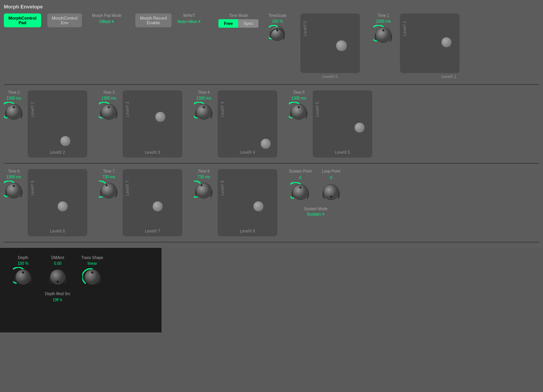 This screenshot has width=543, height=392. What do you see at coordinates (109, 106) in the screenshot?
I see `time3-section: Time 3 1300 ms` at bounding box center [109, 106].